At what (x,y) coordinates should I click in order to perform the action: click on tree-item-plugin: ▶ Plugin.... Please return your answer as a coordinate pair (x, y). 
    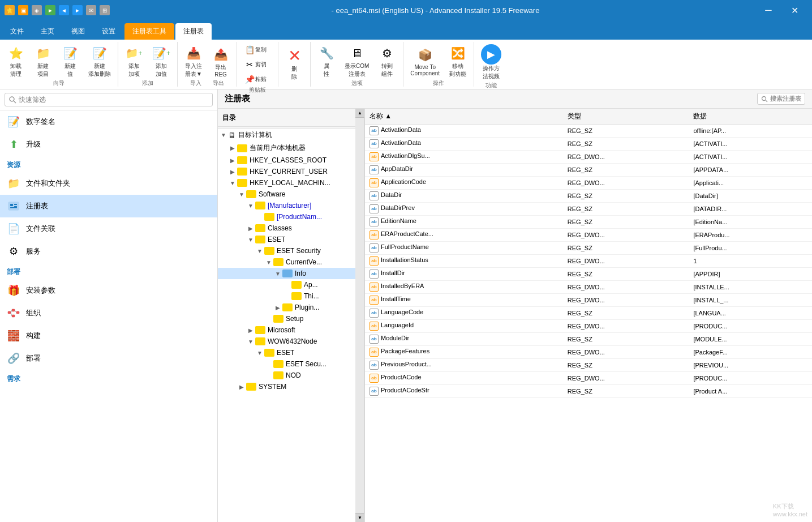
    Looking at the image, I should click on (286, 307).